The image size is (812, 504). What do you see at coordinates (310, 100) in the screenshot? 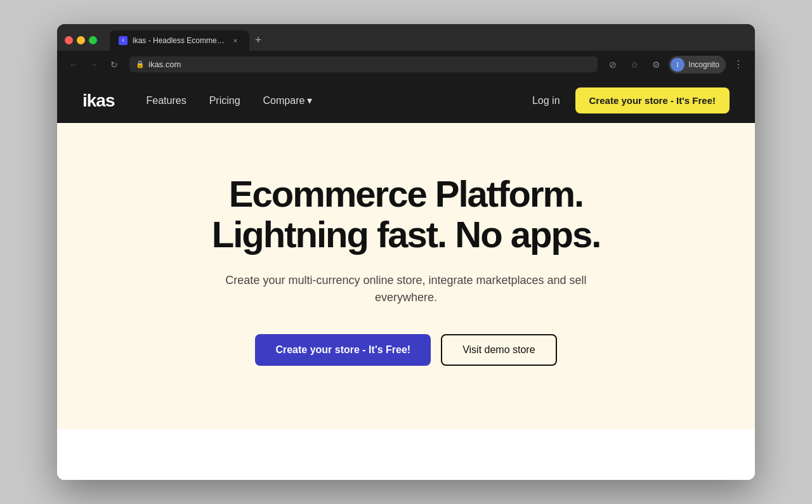
I see `chevron-down-icon: ▾` at bounding box center [310, 100].